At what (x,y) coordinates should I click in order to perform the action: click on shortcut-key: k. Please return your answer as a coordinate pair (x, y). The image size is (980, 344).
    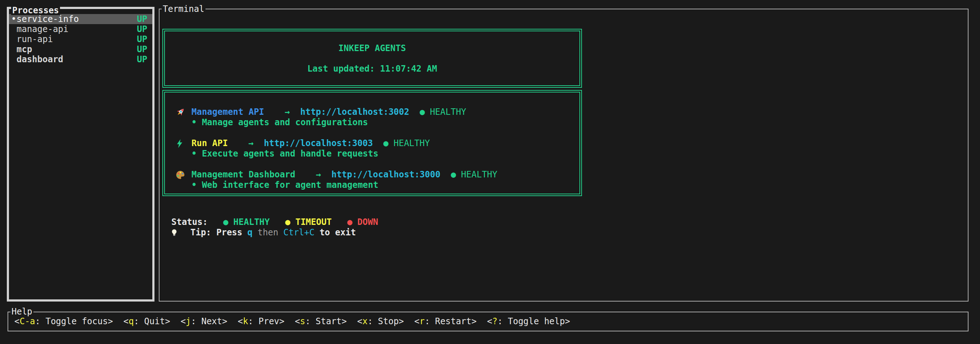
    Looking at the image, I should click on (245, 322).